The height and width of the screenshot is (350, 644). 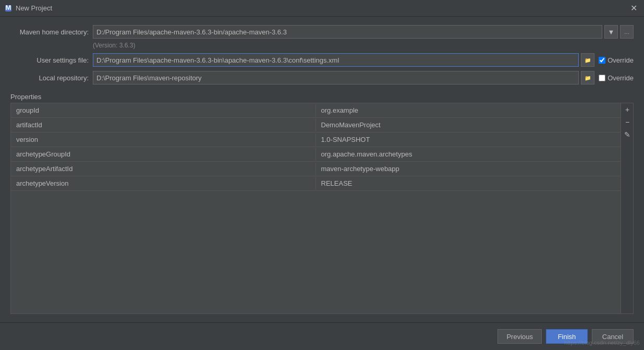 I want to click on previous-button: Previous, so click(x=519, y=336).